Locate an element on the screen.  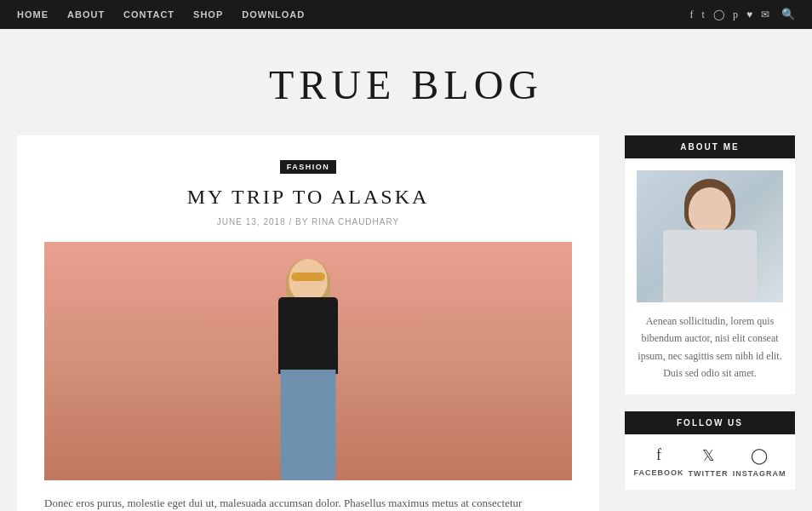
follow-widget-header: FOLLOW US is located at coordinates (710, 422).